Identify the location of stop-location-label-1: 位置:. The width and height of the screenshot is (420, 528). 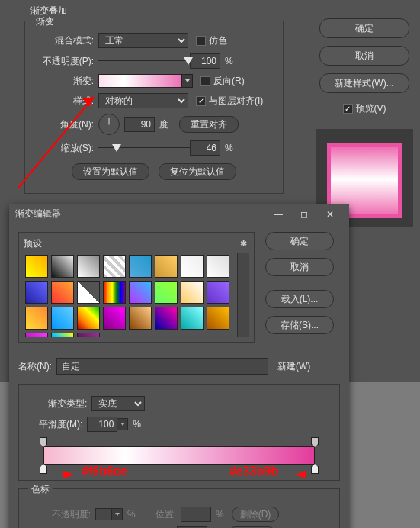
(166, 514).